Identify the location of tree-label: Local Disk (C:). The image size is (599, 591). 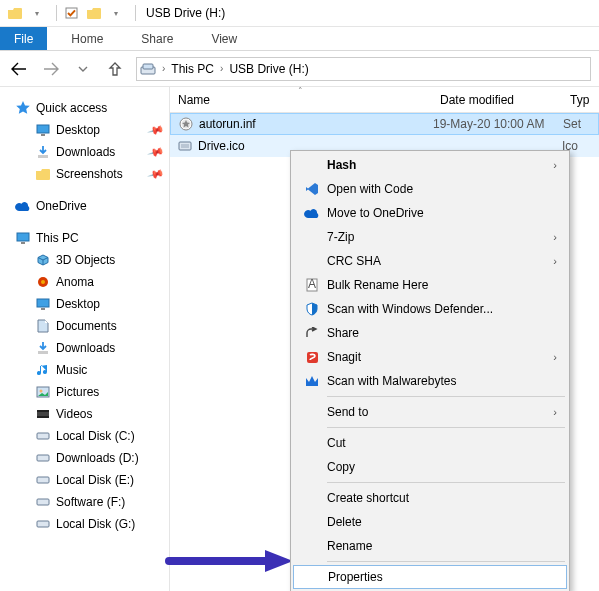
(96, 436).